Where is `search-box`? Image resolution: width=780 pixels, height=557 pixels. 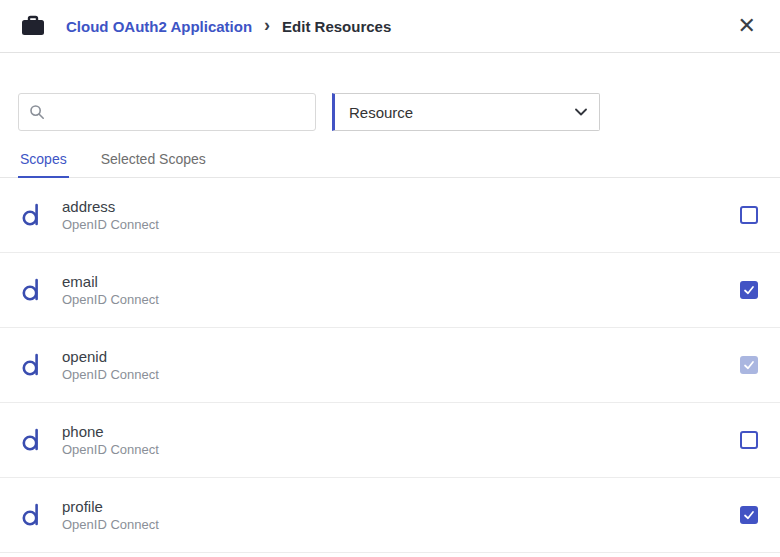
search-box is located at coordinates (167, 112).